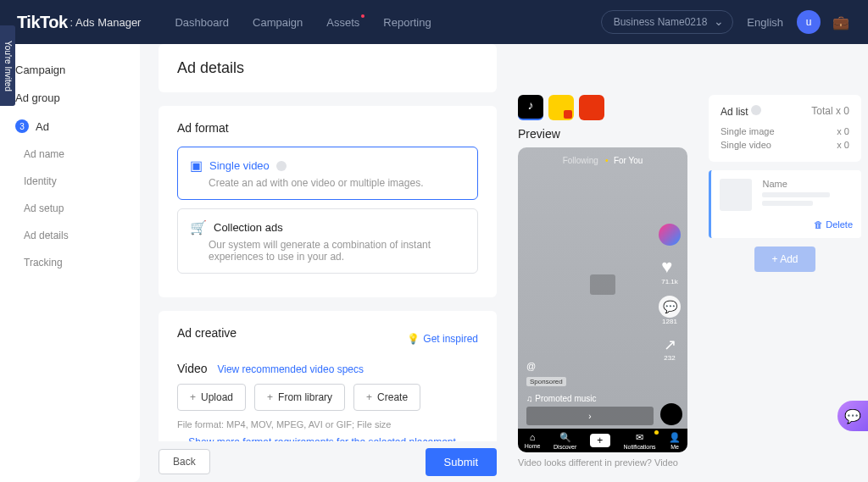  I want to click on sidebar-ad-name: Ad name, so click(70, 154).